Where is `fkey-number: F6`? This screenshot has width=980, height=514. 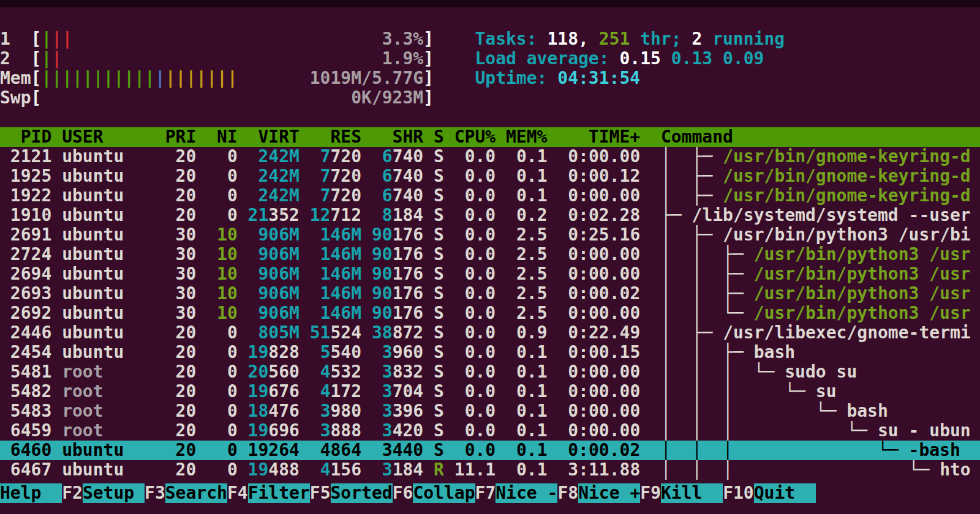
fkey-number: F6 is located at coordinates (403, 493).